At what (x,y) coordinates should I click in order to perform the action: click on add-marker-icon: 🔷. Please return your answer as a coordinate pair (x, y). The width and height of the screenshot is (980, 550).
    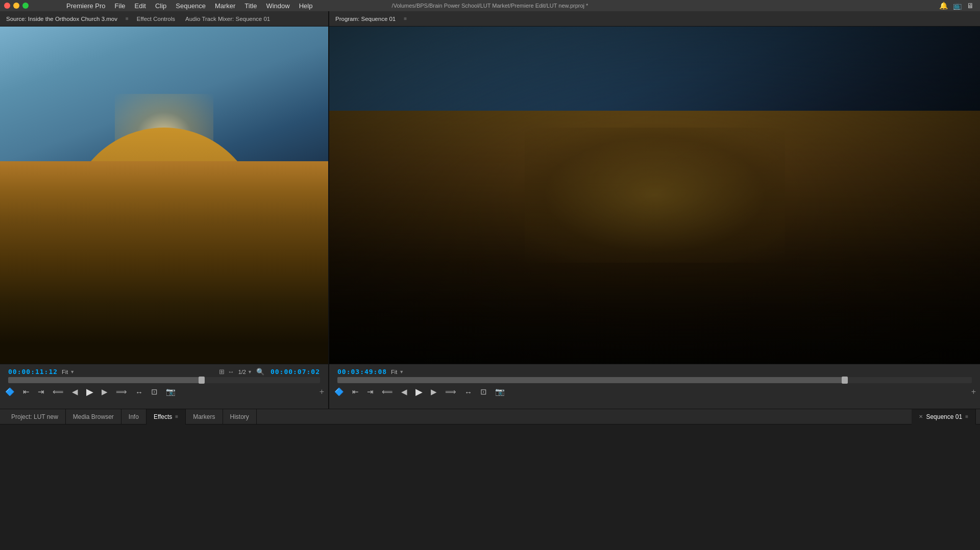
    Looking at the image, I should click on (10, 392).